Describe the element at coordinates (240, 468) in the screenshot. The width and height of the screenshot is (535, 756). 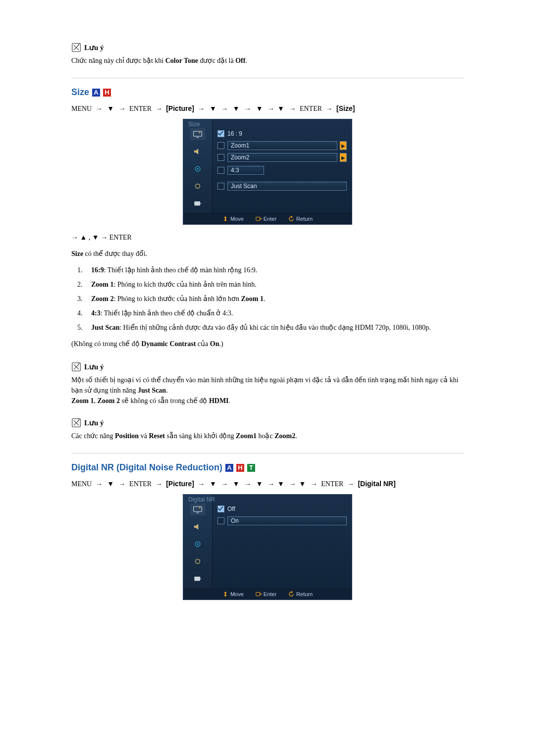
I see `mode-badge-h: H` at that location.